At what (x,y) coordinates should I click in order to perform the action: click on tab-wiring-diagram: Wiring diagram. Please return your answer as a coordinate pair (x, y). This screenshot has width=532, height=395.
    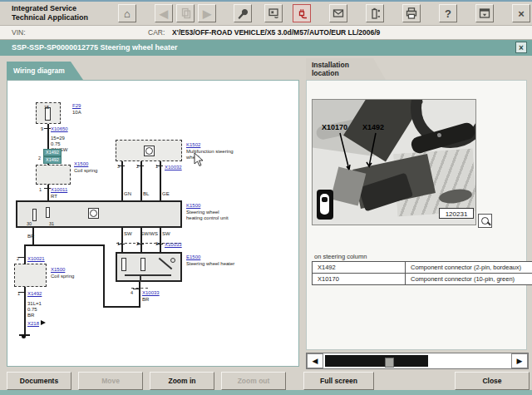
    Looking at the image, I should click on (45, 71).